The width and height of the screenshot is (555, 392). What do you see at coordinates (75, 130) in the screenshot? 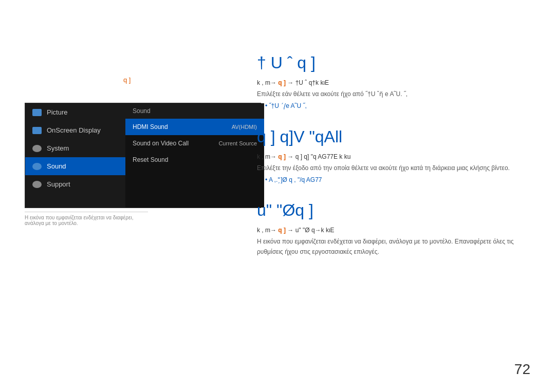
I see `menu-item-osd: OnScreen Display` at bounding box center [75, 130].